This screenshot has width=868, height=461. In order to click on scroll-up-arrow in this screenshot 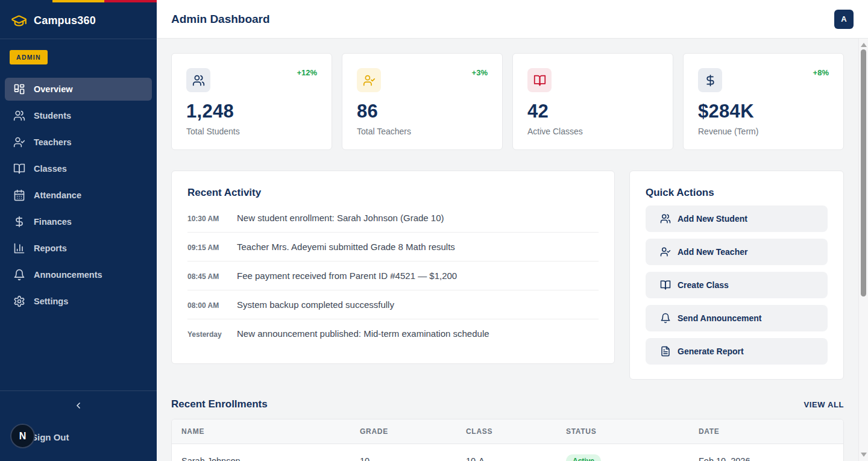, I will do `click(864, 45)`.